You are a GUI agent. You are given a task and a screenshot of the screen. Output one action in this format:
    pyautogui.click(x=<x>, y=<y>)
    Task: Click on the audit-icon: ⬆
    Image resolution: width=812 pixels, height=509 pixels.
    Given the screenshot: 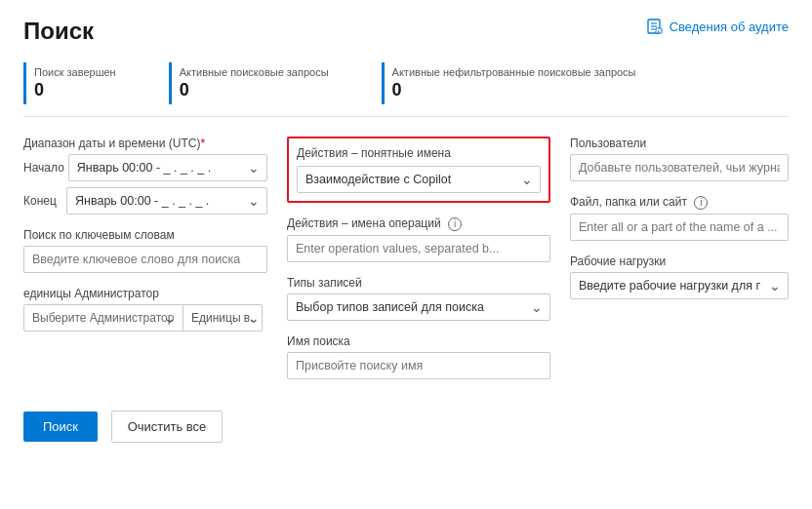 What is the action you would take?
    pyautogui.click(x=655, y=26)
    